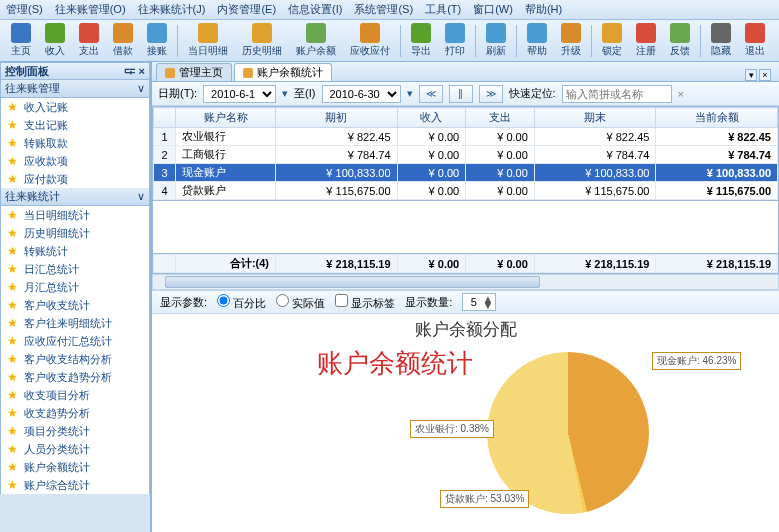  Describe the element at coordinates (443, 10) in the screenshot. I see `menu-item: 工具(T)` at that location.